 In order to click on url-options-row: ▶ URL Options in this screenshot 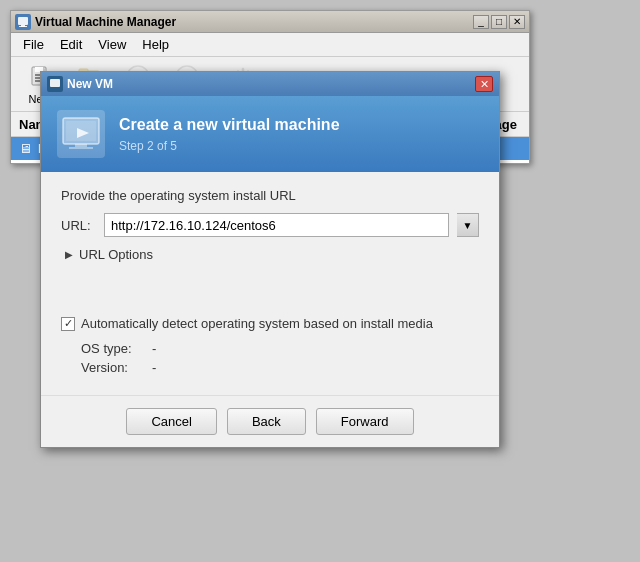, I will do `click(270, 254)`.